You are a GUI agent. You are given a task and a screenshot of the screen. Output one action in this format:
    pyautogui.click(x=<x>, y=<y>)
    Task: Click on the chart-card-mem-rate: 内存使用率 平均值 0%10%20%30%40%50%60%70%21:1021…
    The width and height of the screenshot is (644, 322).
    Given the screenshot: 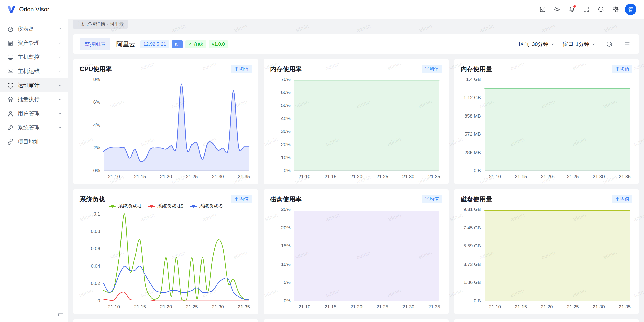 What is the action you would take?
    pyautogui.click(x=356, y=121)
    